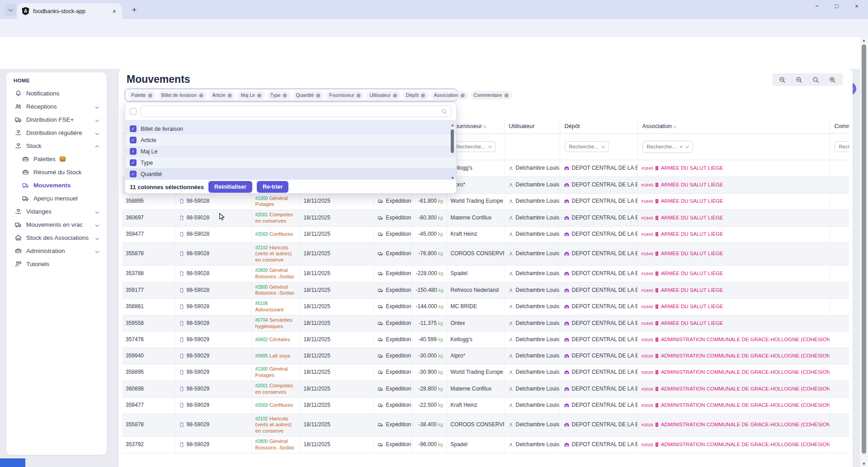 The width and height of the screenshot is (868, 467). I want to click on header-association: Association↑↓, so click(733, 126).